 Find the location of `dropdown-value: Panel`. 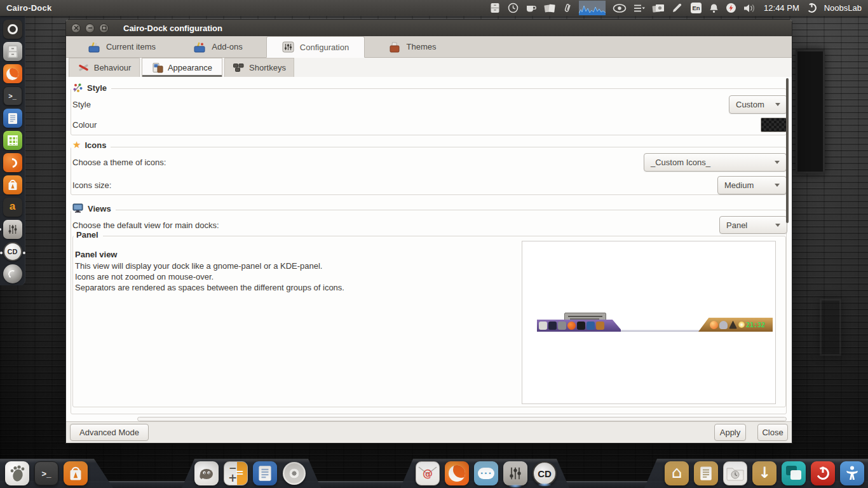

dropdown-value: Panel is located at coordinates (737, 225).